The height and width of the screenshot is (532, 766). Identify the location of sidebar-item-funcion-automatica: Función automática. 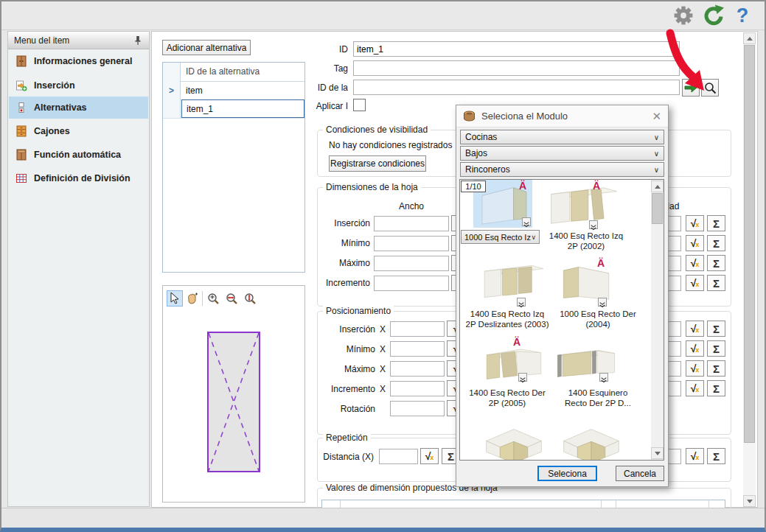
(78, 155).